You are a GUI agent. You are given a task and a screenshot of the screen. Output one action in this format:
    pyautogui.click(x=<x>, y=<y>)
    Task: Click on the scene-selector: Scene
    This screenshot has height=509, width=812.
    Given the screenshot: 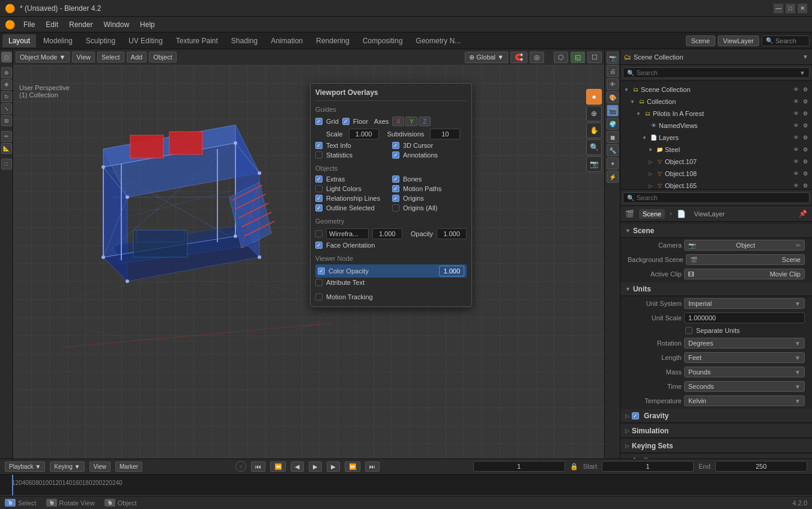 What is the action you would take?
    pyautogui.click(x=700, y=41)
    